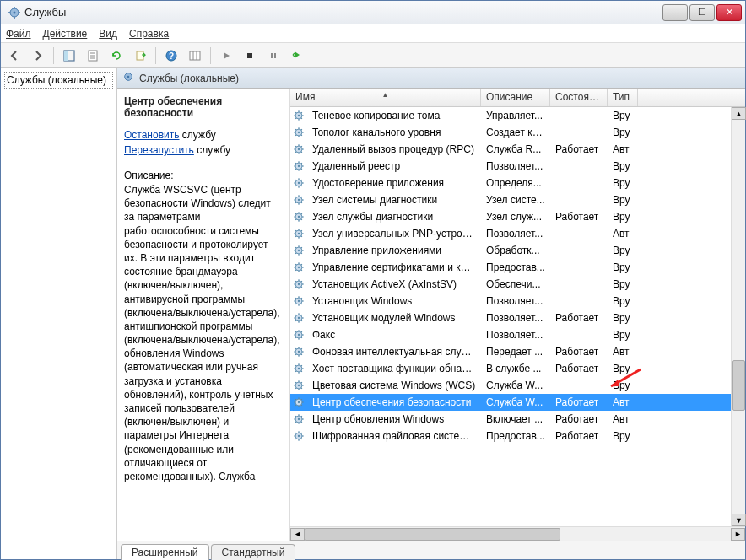  Describe the element at coordinates (511, 385) in the screenshot. I see `service-row: Цветовая система Windows (WCS)Служба W..…` at that location.